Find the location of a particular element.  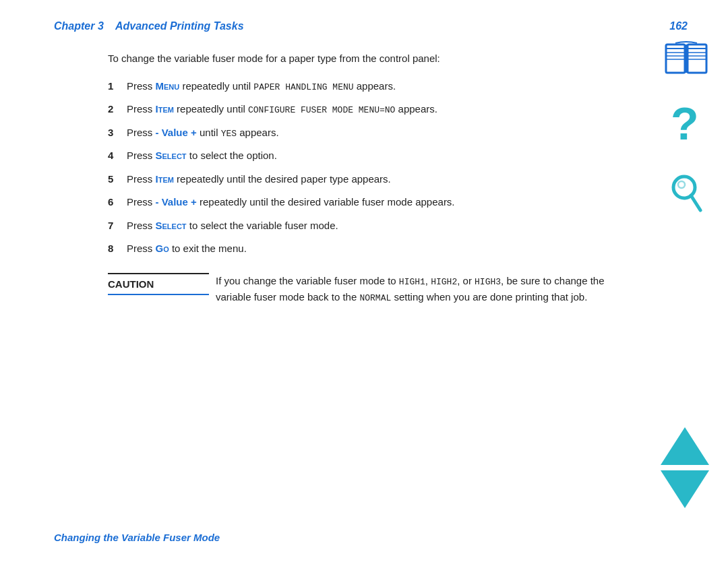

step-7-key: Select is located at coordinates (171, 225).